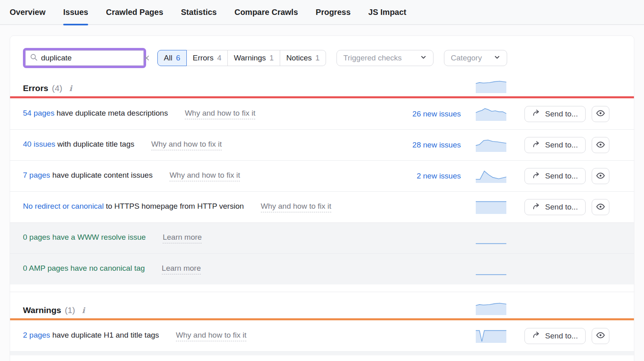  Describe the element at coordinates (437, 114) in the screenshot. I see `new-issues-link: 26 new issues` at that location.